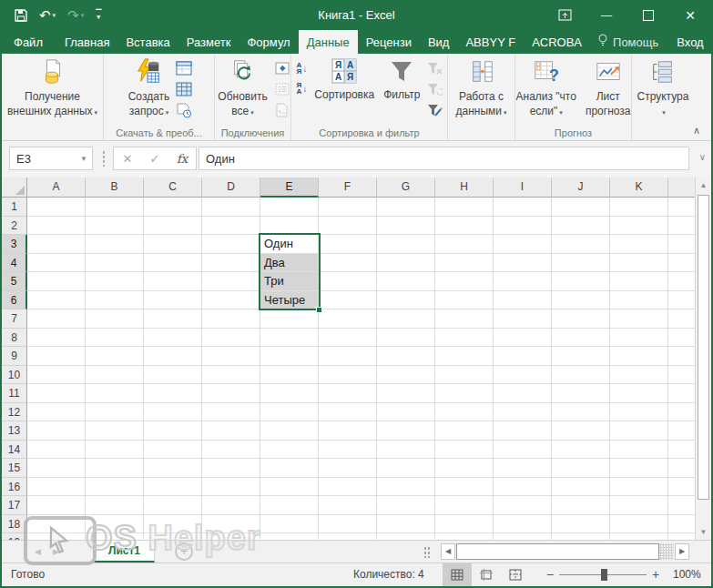 The image size is (713, 588). Describe the element at coordinates (523, 450) in the screenshot. I see `cell-I14` at that location.